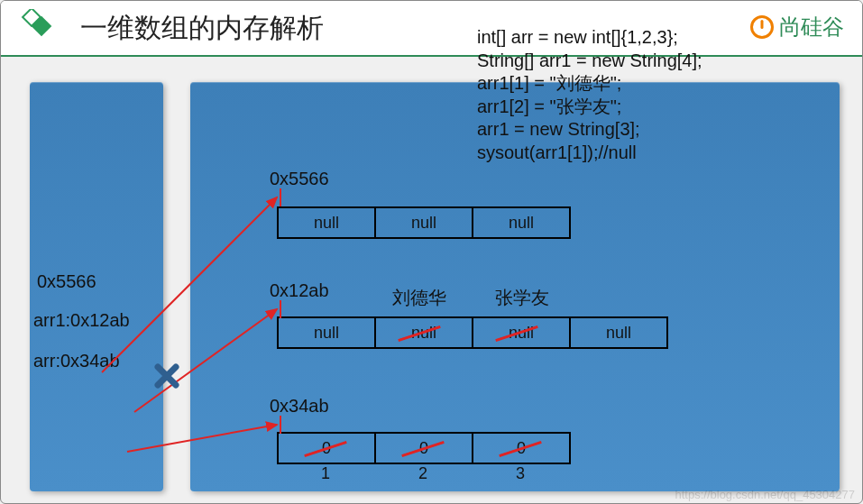 This screenshot has width=863, height=504. What do you see at coordinates (590, 96) in the screenshot?
I see `code-snippet: int[] arr = new int[]{1,2,3}; String[] a…` at bounding box center [590, 96].